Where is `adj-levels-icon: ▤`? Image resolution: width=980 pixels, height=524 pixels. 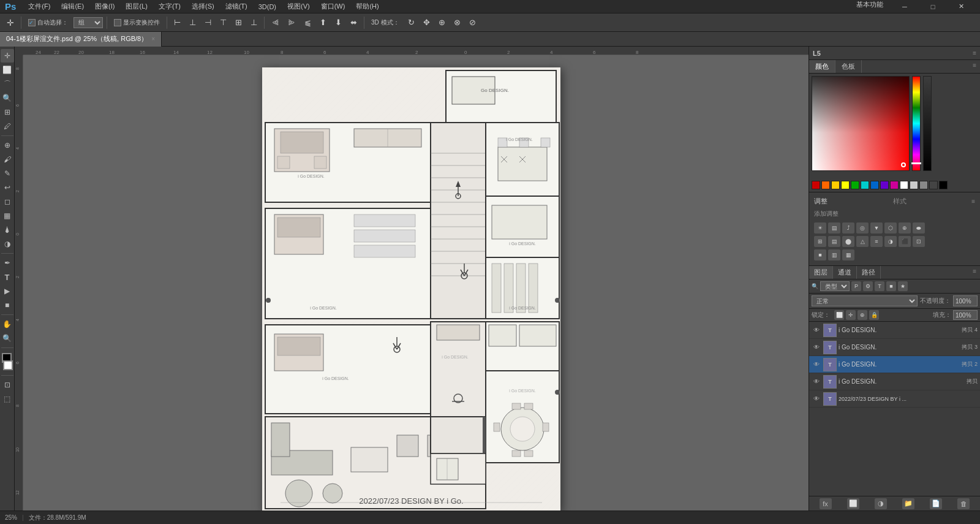 adj-levels-icon: ▤ is located at coordinates (834, 228).